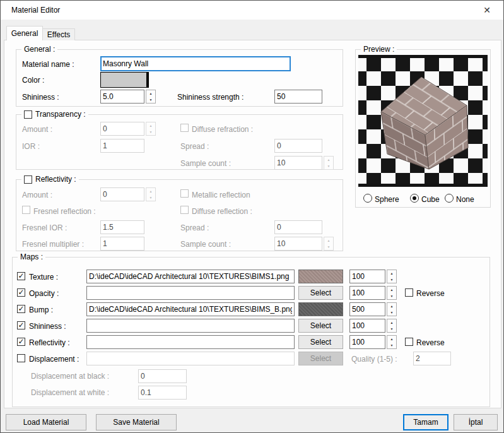  Describe the element at coordinates (151, 97) in the screenshot. I see `shininess-spinner: ▲▼` at that location.